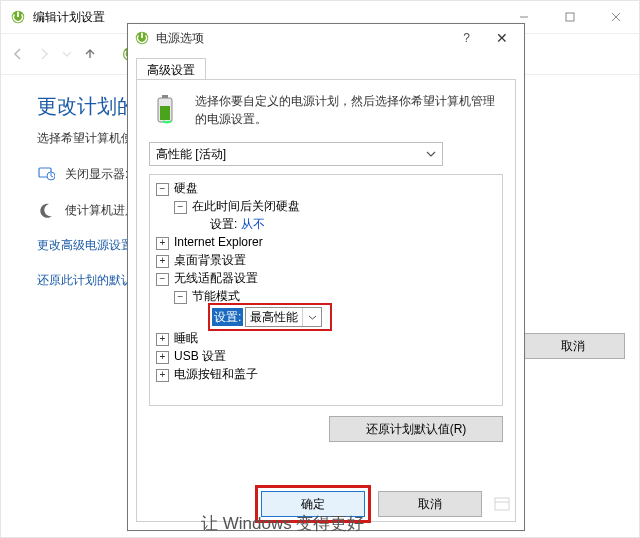 The height and width of the screenshot is (538, 640). Describe the element at coordinates (18, 17) in the screenshot. I see `power-plan-icon` at that location.